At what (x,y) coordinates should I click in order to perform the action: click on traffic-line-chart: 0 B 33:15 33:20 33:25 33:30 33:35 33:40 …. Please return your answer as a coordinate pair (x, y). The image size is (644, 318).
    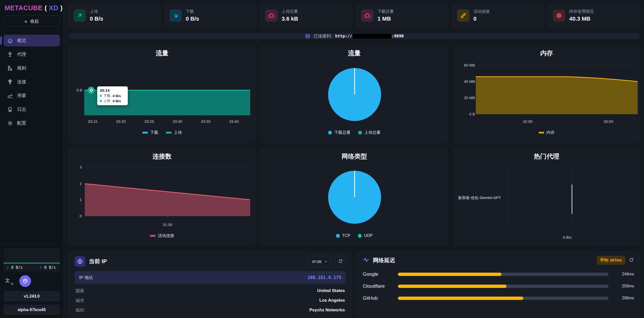
    Looking at the image, I should click on (162, 93).